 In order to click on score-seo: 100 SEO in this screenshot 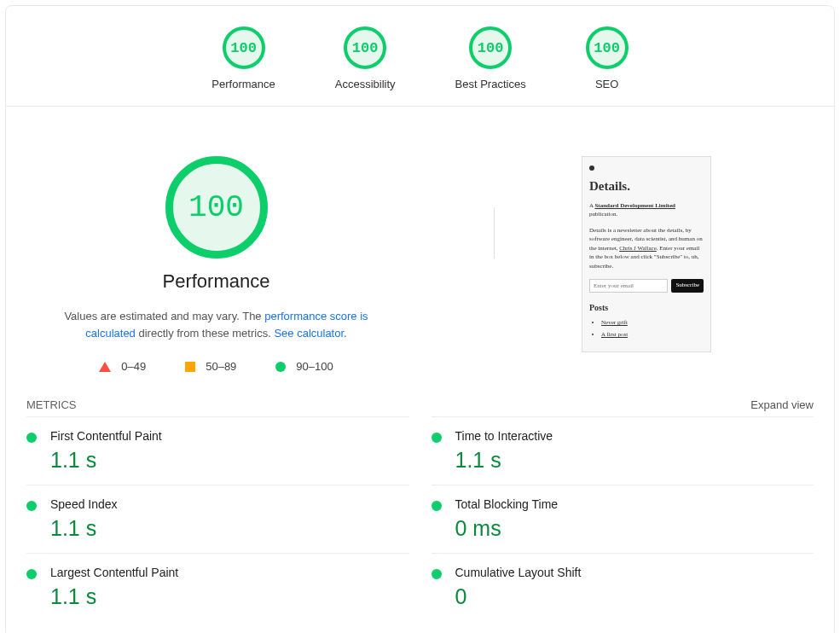, I will do `click(607, 58)`.